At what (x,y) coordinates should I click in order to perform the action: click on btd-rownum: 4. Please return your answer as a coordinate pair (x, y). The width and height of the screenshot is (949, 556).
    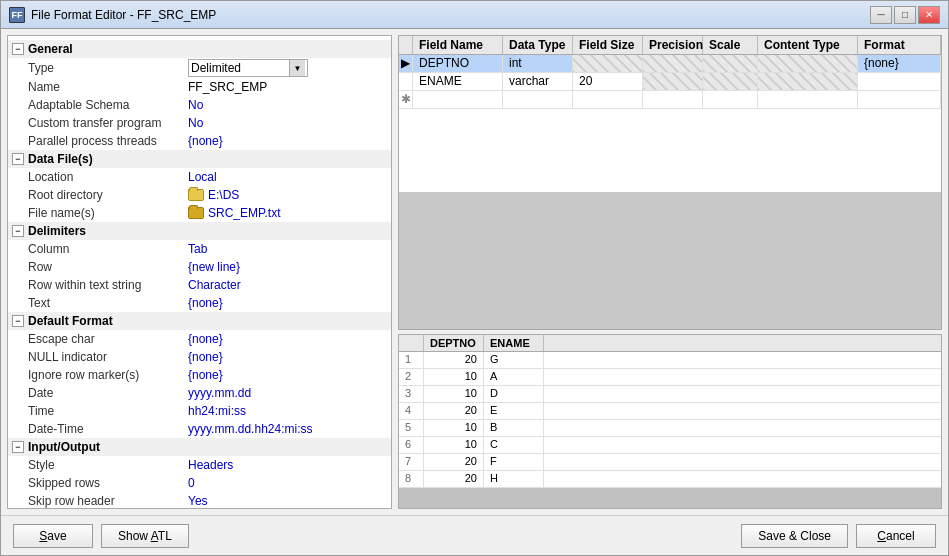
    Looking at the image, I should click on (412, 411).